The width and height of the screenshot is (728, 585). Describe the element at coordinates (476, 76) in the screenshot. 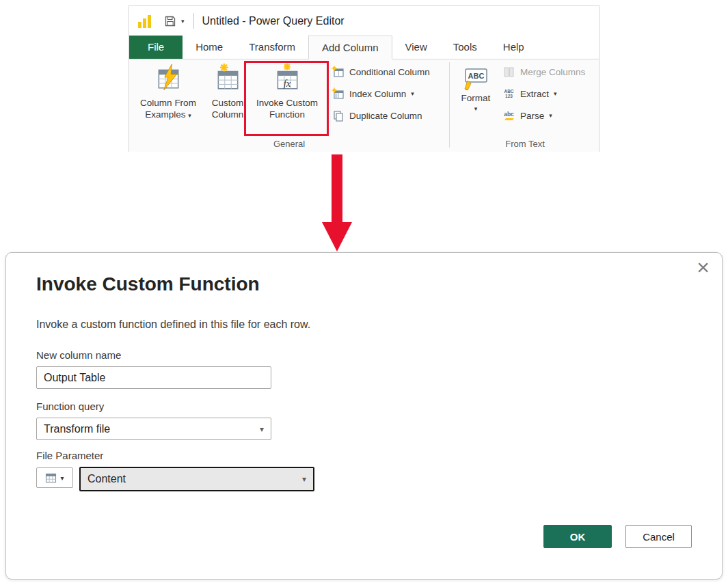

I see `abc-glyph: ABC` at that location.